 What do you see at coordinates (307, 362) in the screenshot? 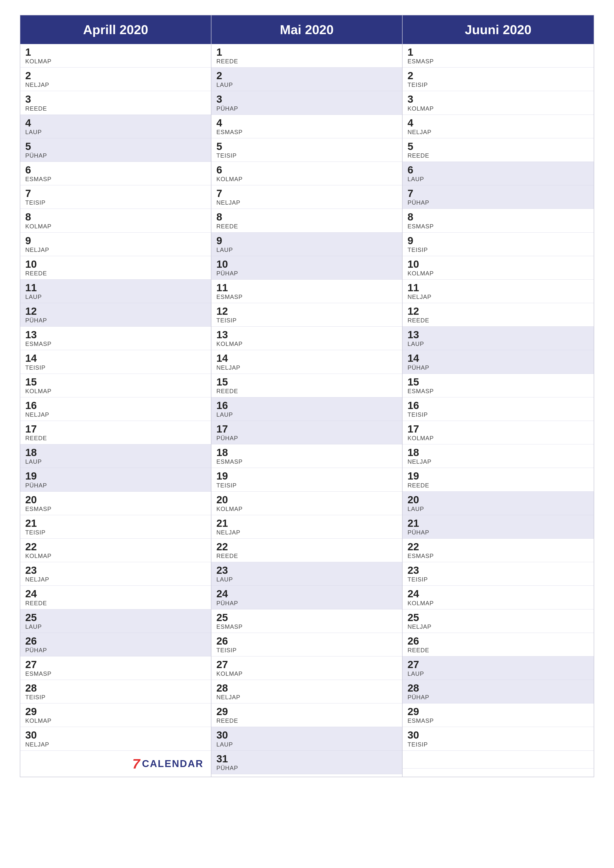
I see `day-row: 14NELJAP` at bounding box center [307, 362].